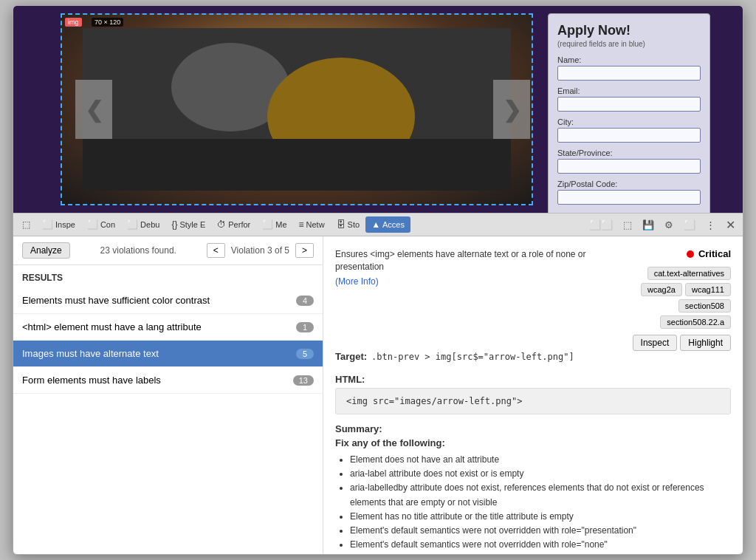 This screenshot has height=560, width=756. Describe the element at coordinates (159, 353) in the screenshot. I see `result-label-images: Images must have alternate text` at that location.